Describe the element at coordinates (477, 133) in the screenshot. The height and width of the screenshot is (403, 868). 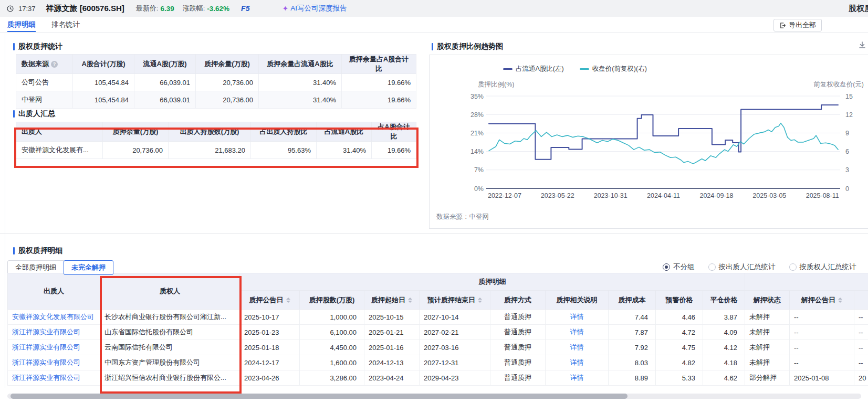
I see `left-axis-tick: 21%` at that location.